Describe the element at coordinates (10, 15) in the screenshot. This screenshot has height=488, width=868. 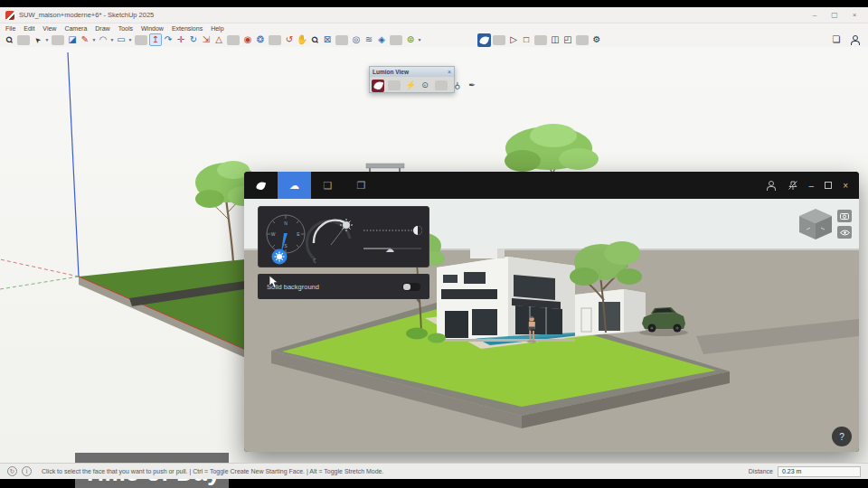
I see `sketchup-logo` at that location.